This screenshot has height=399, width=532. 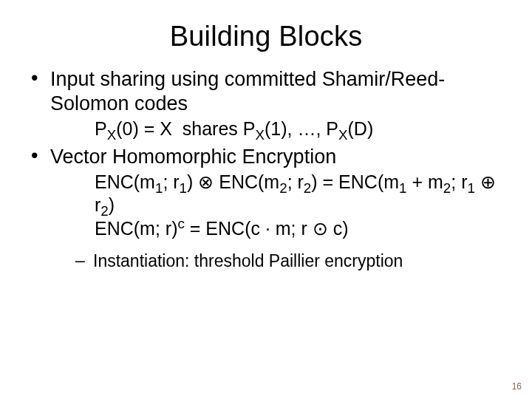 I want to click on bullet-item-2-text: Vector Homomorphic Encryption, so click(x=194, y=157).